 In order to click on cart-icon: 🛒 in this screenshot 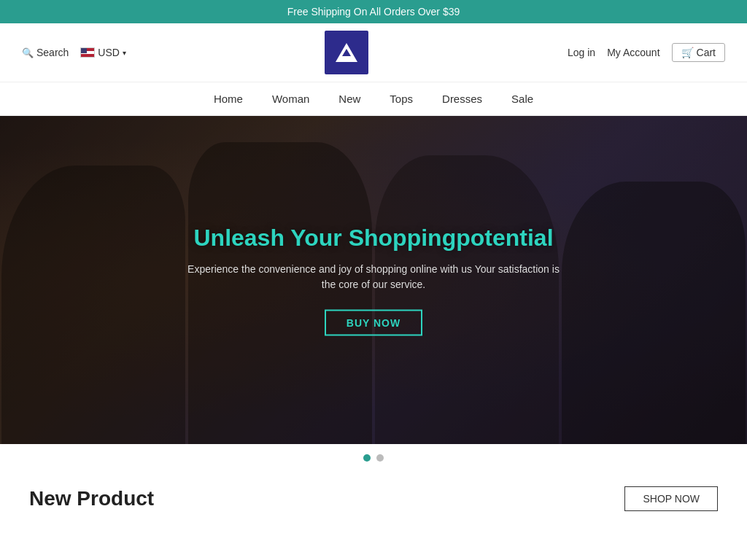, I will do `click(687, 52)`.